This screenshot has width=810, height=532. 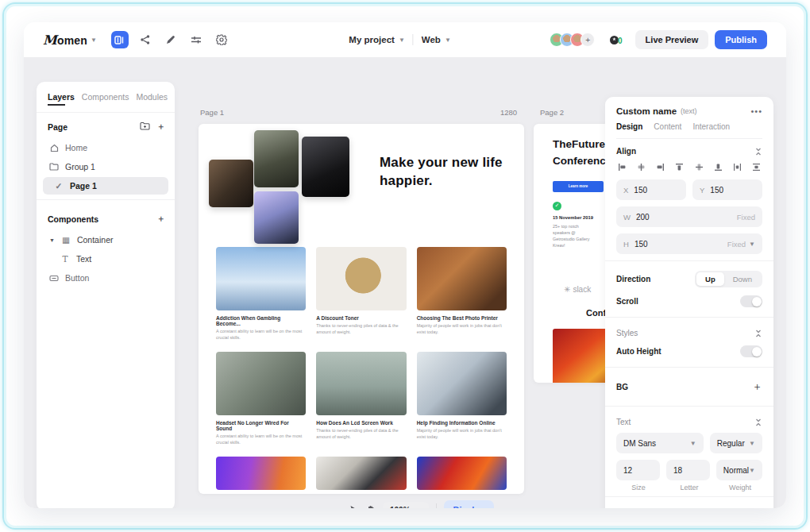 I want to click on chevron-down-icon: ▼, so click(x=752, y=470).